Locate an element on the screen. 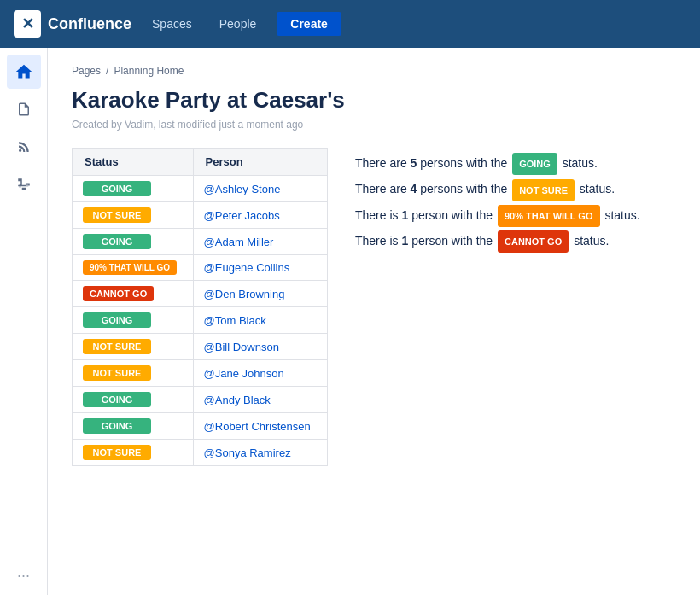 The height and width of the screenshot is (595, 700). table-row: GOING@Adam Miller is located at coordinates (200, 242).